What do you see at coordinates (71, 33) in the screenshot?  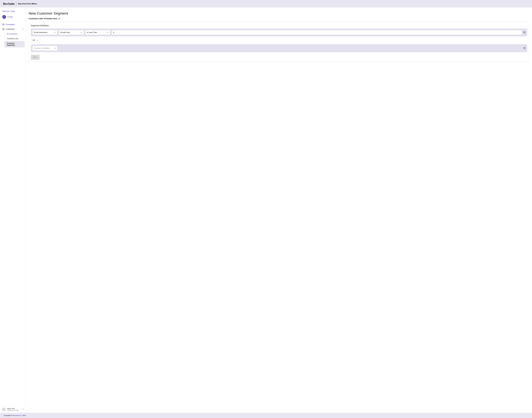 I see `condition-field-select: Emails Sent` at bounding box center [71, 33].